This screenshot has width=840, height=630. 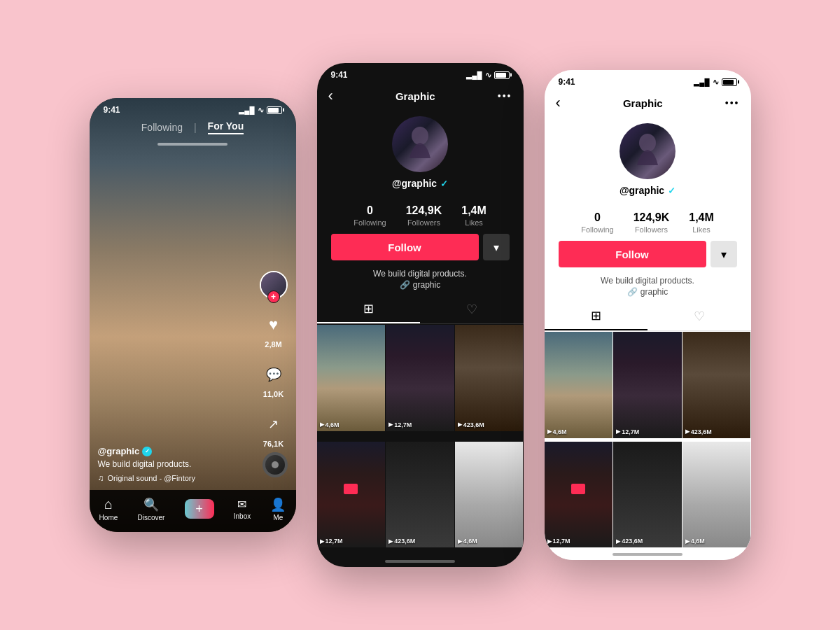 What do you see at coordinates (420, 285) in the screenshot?
I see `dark-bio-link: 🔗 graphic` at bounding box center [420, 285].